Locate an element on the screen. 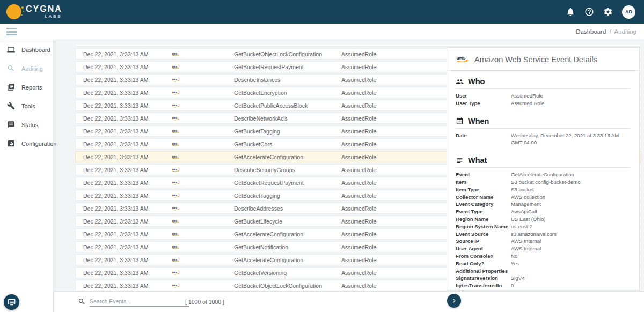 This screenshot has height=312, width=644. next-page-button is located at coordinates (454, 301).